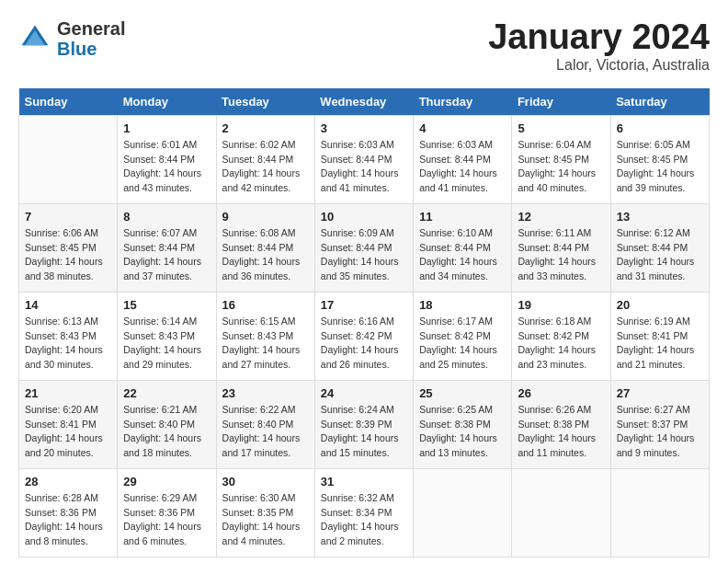  Describe the element at coordinates (561, 336) in the screenshot. I see `calendar-cell: 19Sunrise: 6:18 AM Sunset: 8:42 PM Dayli…` at that location.